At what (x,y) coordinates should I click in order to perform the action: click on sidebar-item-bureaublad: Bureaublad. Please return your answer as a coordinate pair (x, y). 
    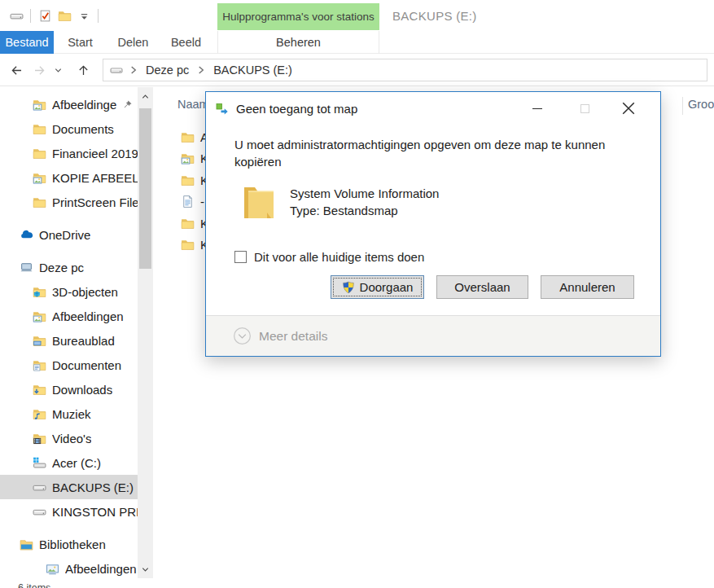
    Looking at the image, I should click on (69, 340).